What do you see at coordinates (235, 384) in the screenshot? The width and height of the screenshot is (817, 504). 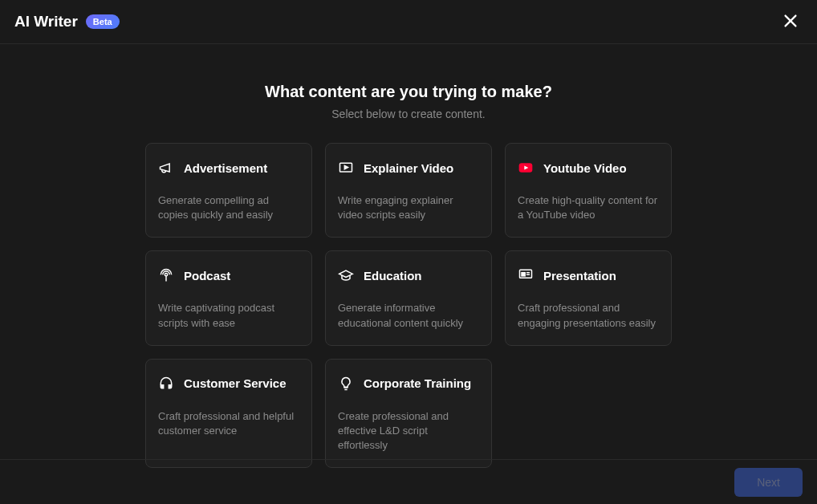 I see `card-title: Customer Service` at bounding box center [235, 384].